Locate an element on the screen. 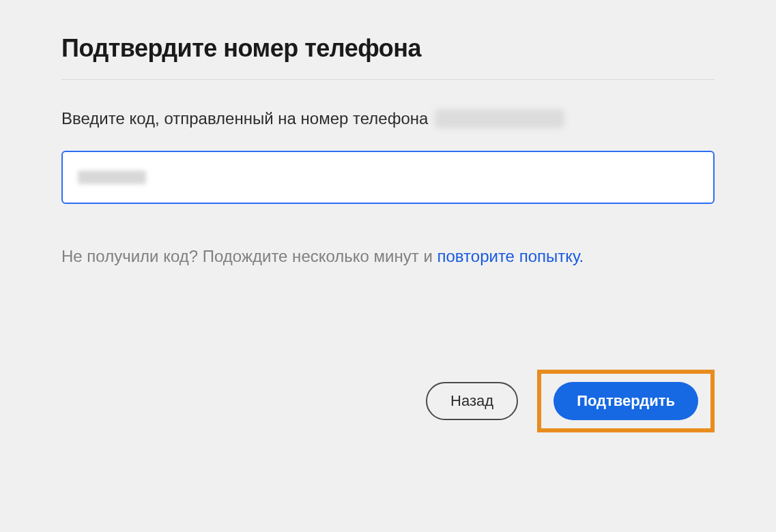 The height and width of the screenshot is (532, 776). verification-code-input is located at coordinates (388, 177).